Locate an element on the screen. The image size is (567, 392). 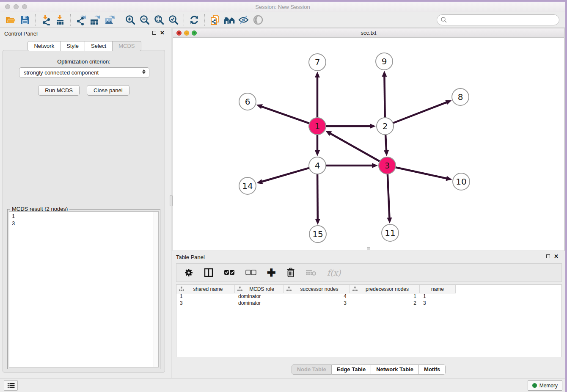
table-row: 3dominator323 is located at coordinates (369, 304).